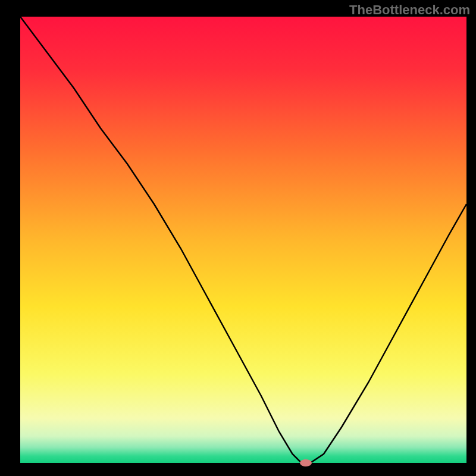 Image resolution: width=476 pixels, height=476 pixels. Describe the element at coordinates (409, 10) in the screenshot. I see `watermark-label: TheBottleneck.com` at that location.